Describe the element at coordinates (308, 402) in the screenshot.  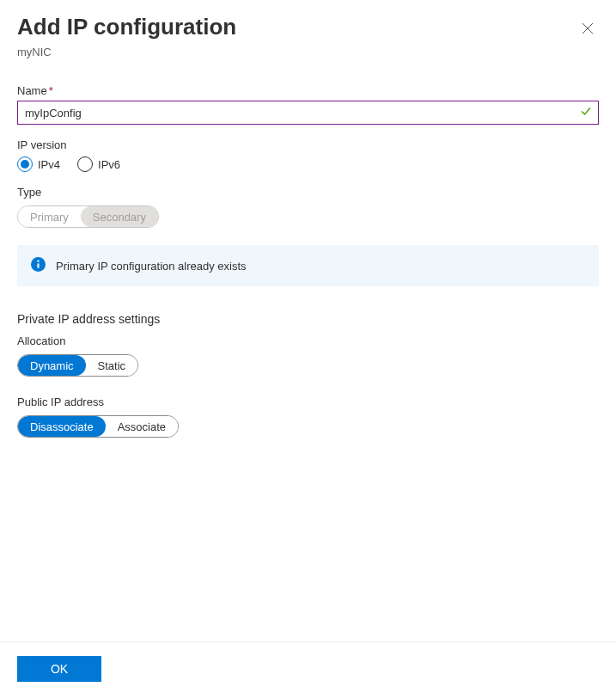
I see `publicip-label: Public IP address` at that location.